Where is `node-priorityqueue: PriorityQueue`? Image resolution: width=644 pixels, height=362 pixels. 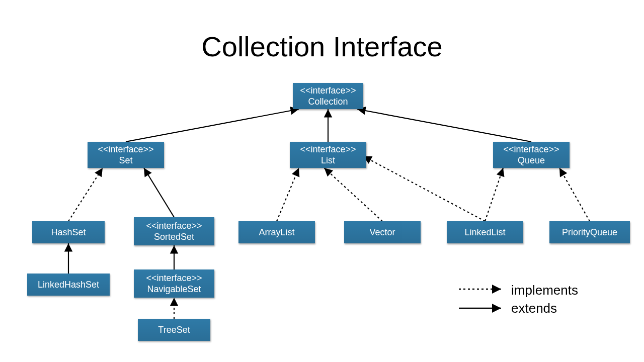
node-priorityqueue: PriorityQueue is located at coordinates (590, 232).